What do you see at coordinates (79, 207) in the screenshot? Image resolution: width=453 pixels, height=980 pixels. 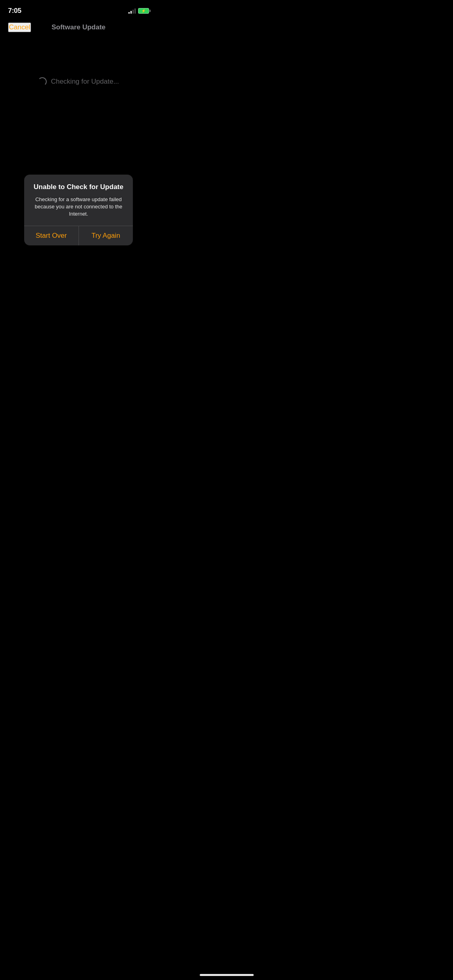 I see `alert-message: Checking for a software update failed be…` at bounding box center [79, 207].